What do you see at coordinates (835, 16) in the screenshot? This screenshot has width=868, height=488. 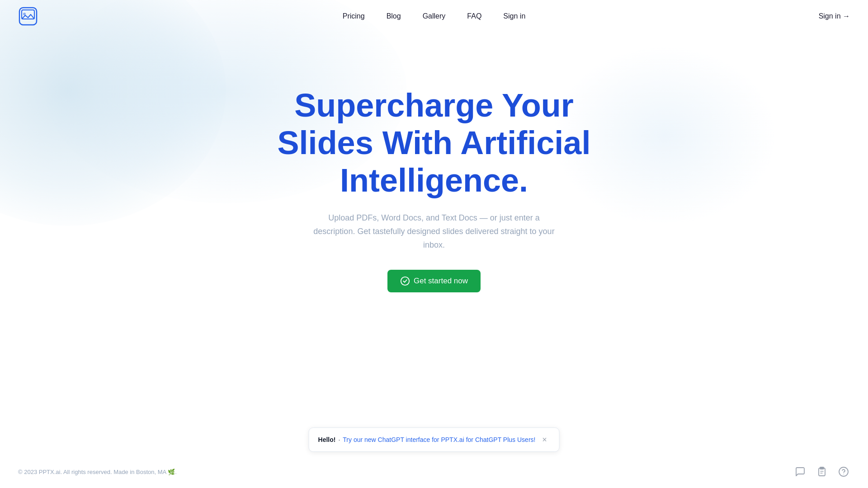 I see `signin-right: Sign in →` at bounding box center [835, 16].